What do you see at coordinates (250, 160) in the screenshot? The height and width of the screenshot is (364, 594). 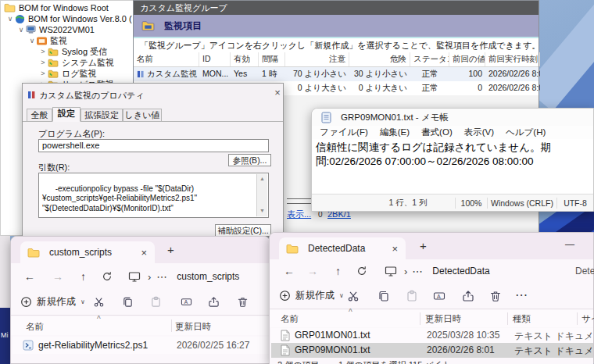 I see `browse-button: 参照(B)...` at bounding box center [250, 160].